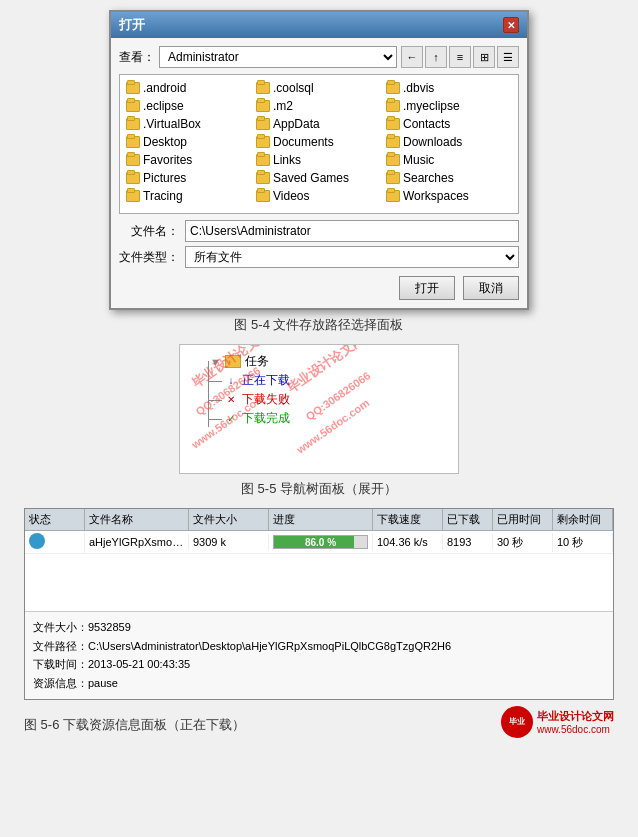 The image size is (638, 837). I want to click on footer-logo: 毕业 毕业设计论文网 www.56doc.com, so click(558, 722).